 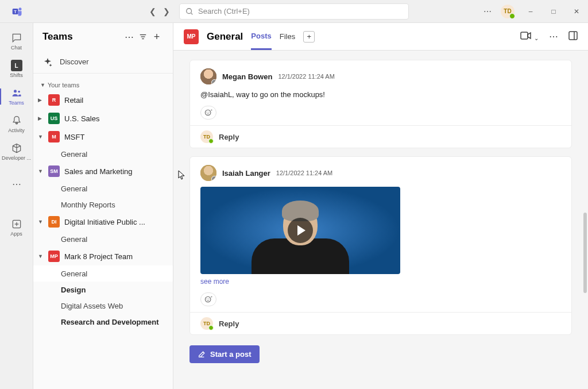 What do you see at coordinates (529, 37) in the screenshot?
I see `meet-button: ⌄` at bounding box center [529, 37].